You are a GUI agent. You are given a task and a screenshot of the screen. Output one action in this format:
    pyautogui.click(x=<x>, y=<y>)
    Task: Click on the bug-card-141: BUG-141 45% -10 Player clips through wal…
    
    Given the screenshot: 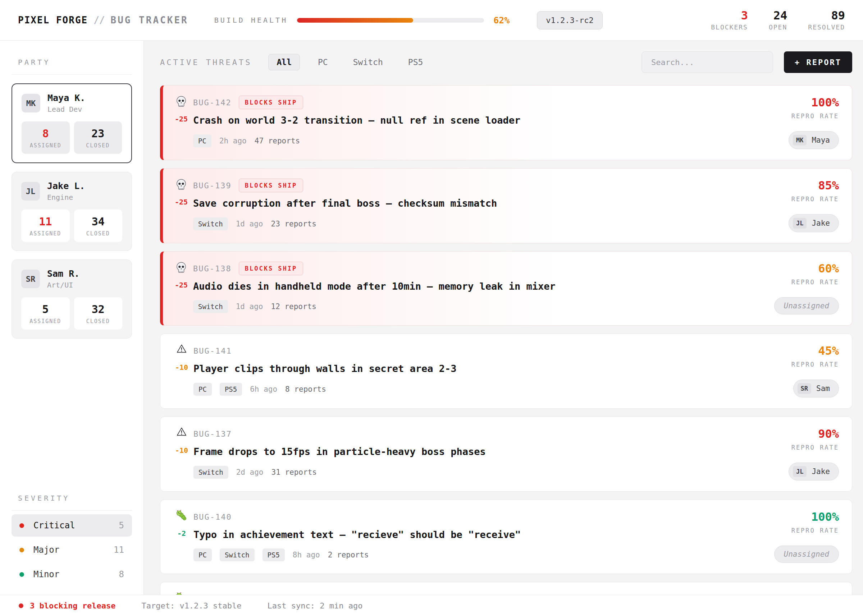 What is the action you would take?
    pyautogui.click(x=506, y=371)
    